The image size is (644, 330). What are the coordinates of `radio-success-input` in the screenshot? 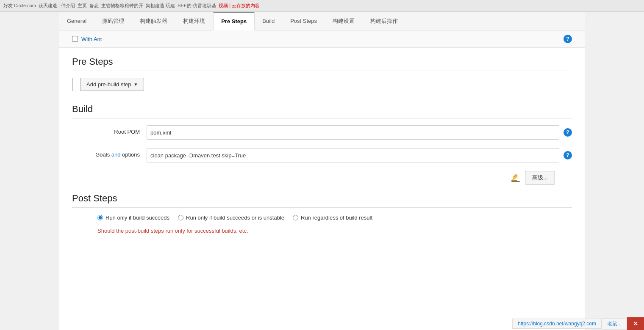 It's located at (100, 217).